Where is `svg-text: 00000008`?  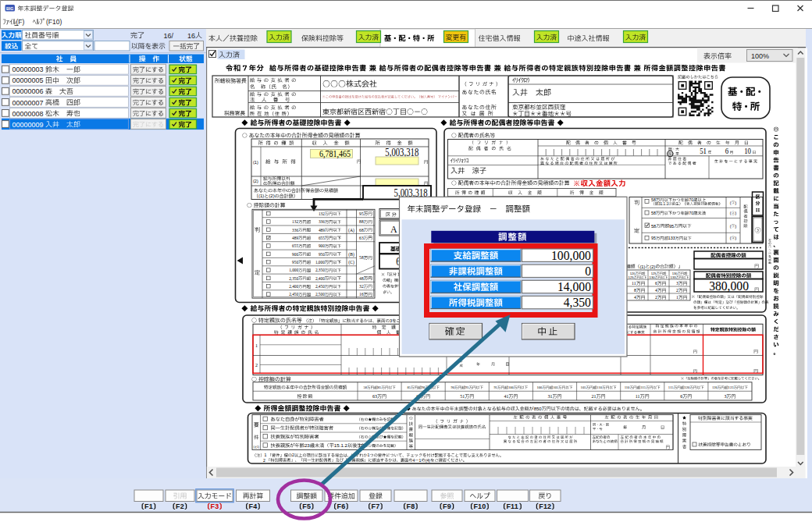
svg-text: 00000008 is located at coordinates (28, 114).